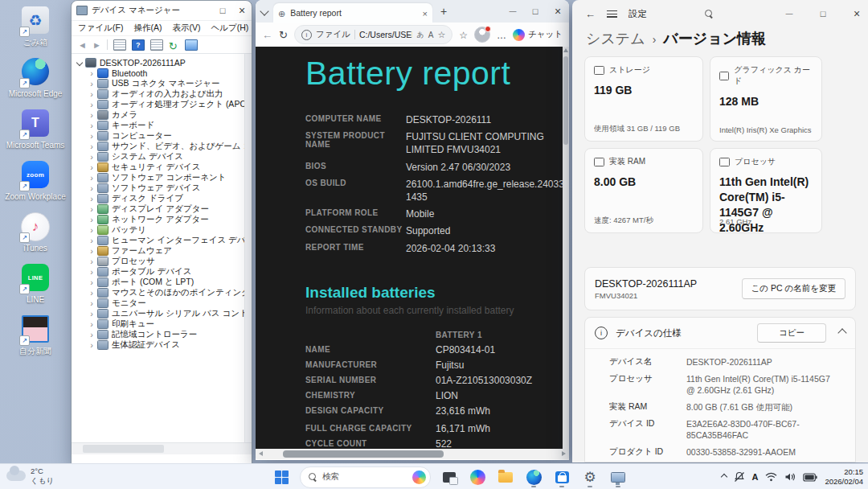  I want to click on device-tree-item: バッテリ, so click(162, 230).